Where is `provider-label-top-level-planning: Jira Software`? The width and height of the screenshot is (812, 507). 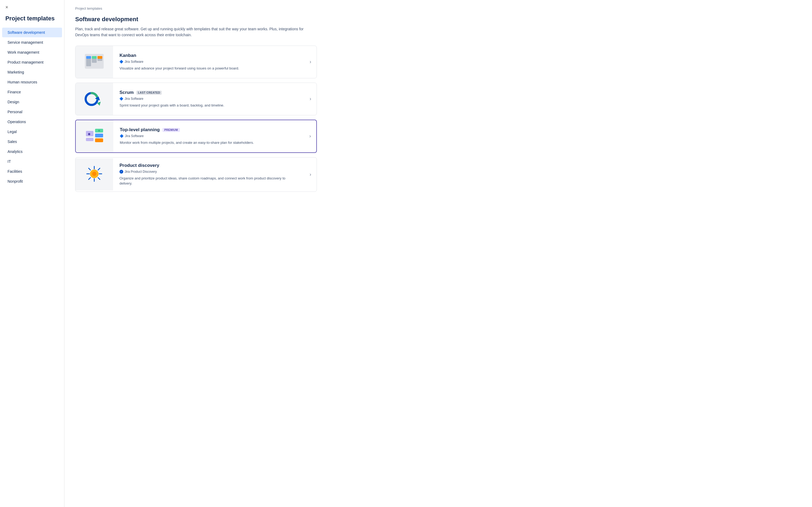
provider-label-top-level-planning: Jira Software is located at coordinates (134, 136).